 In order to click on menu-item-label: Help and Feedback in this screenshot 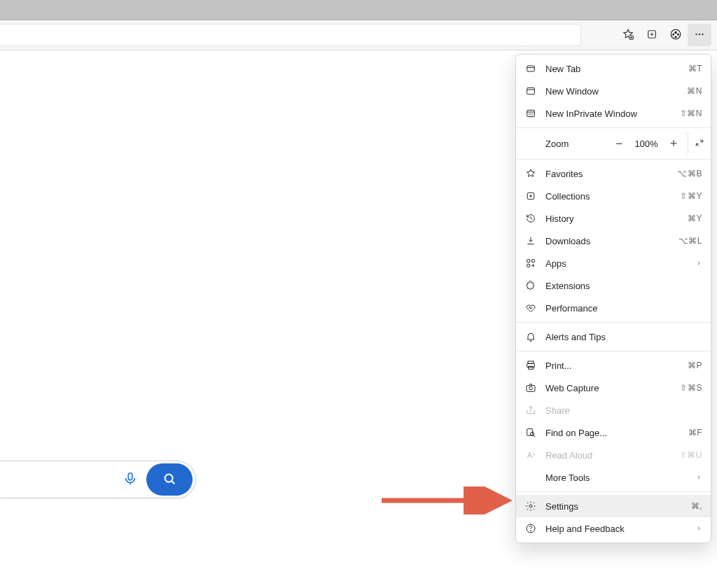, I will do `click(616, 529)`.